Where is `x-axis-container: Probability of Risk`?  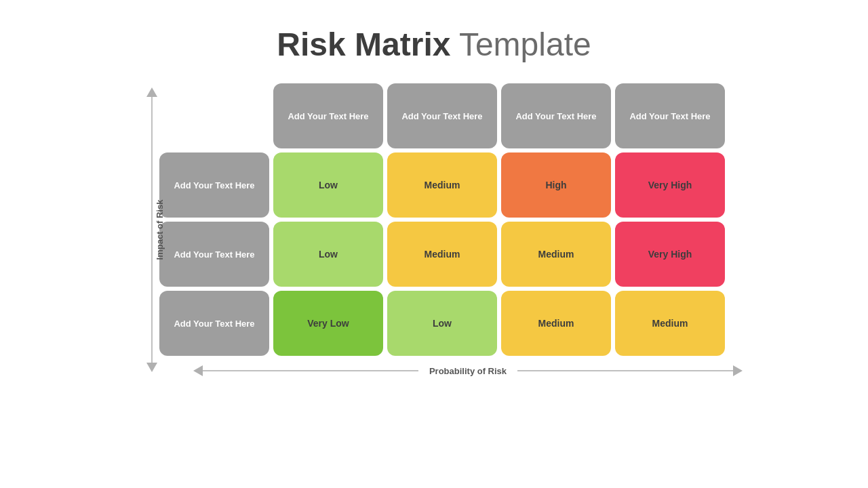
x-axis-container: Probability of Risk is located at coordinates (468, 371).